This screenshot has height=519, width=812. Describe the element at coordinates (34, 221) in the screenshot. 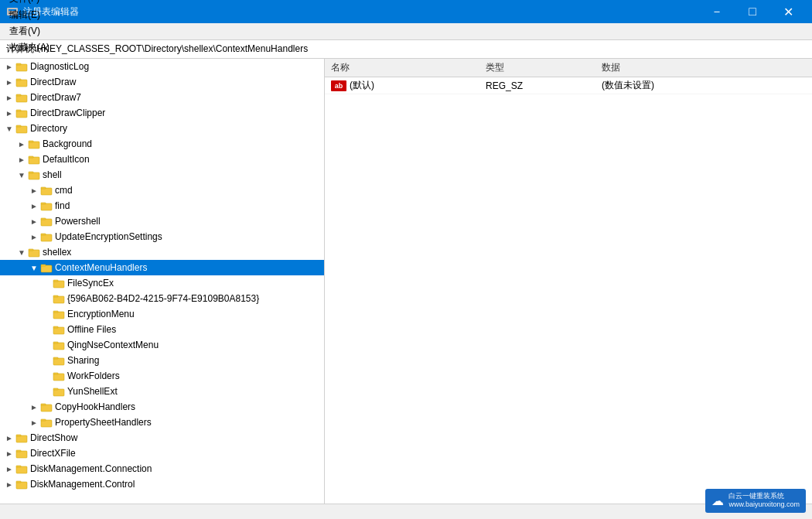

I see `expand-btn-Powershell: ►` at that location.